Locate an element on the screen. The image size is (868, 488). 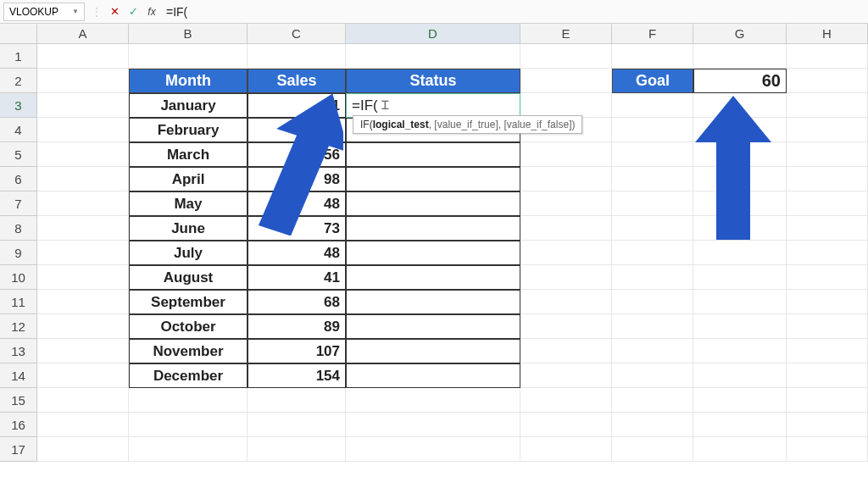
chevron-down-icon: ▼ is located at coordinates (75, 12).